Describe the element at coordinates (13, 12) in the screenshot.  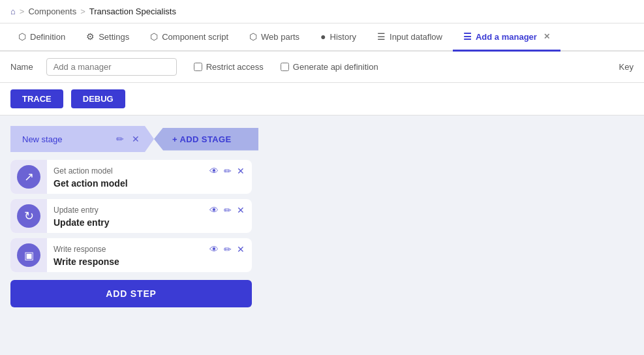
I see `home-icon: ⌂` at that location.